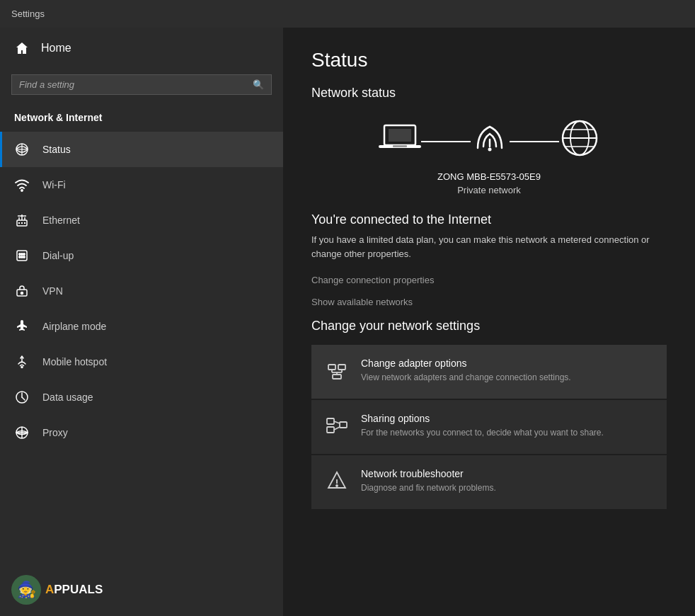 The height and width of the screenshot is (616, 695). What do you see at coordinates (489, 60) in the screenshot?
I see `page-title: Status` at bounding box center [489, 60].